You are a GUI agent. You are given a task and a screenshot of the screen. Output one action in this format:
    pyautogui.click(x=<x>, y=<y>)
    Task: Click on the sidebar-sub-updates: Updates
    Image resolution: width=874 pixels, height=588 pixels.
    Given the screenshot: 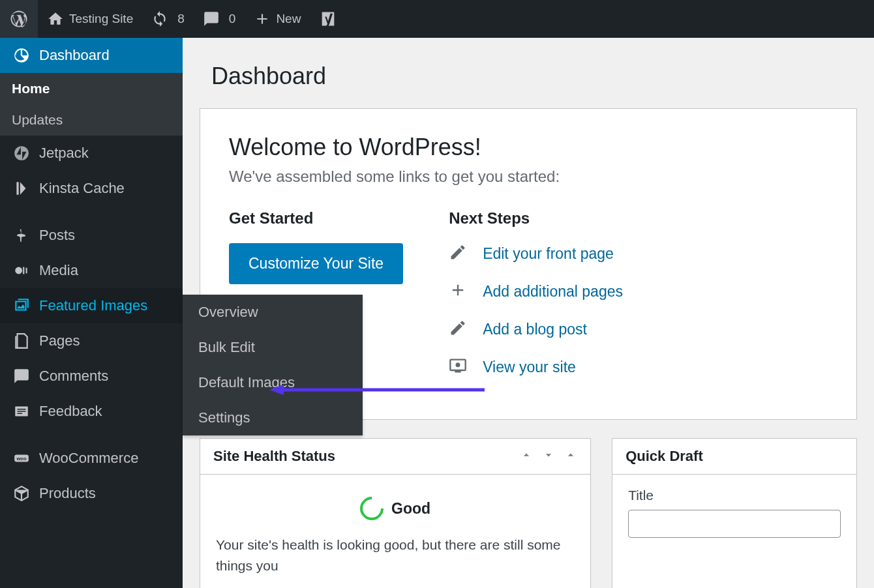 What is the action you would take?
    pyautogui.click(x=91, y=120)
    